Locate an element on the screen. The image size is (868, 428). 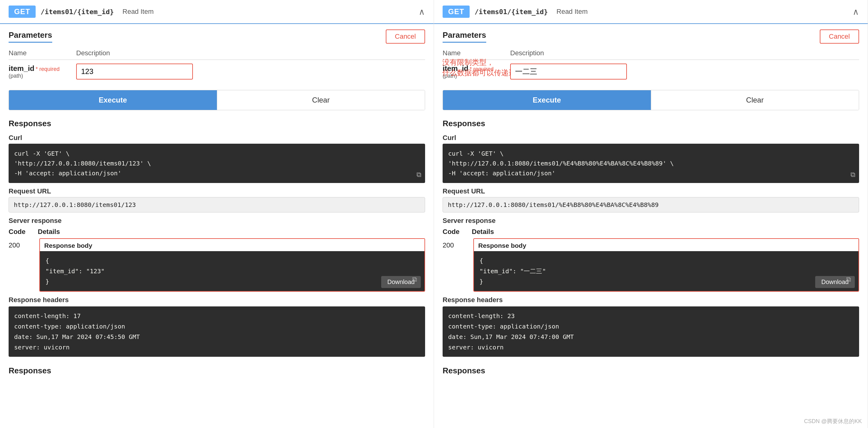
left-resp-body-label: Response body is located at coordinates (232, 245).